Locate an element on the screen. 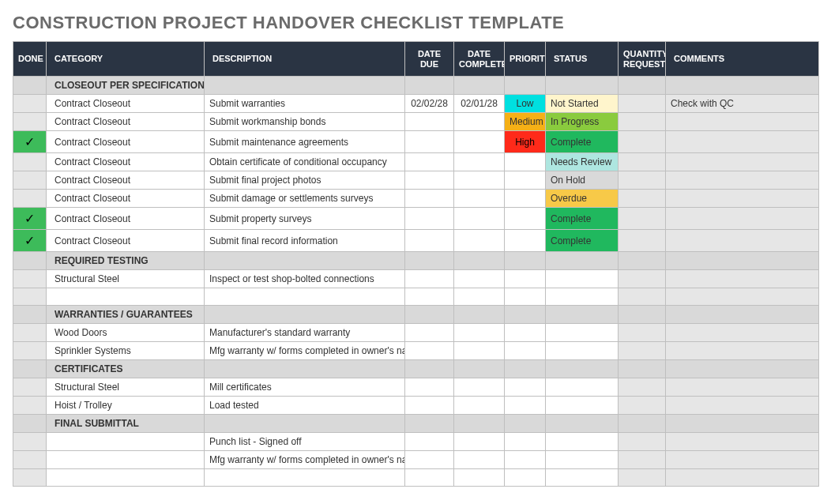 The width and height of the screenshot is (831, 504). description-cell: Submit maintenance agreements is located at coordinates (305, 142).